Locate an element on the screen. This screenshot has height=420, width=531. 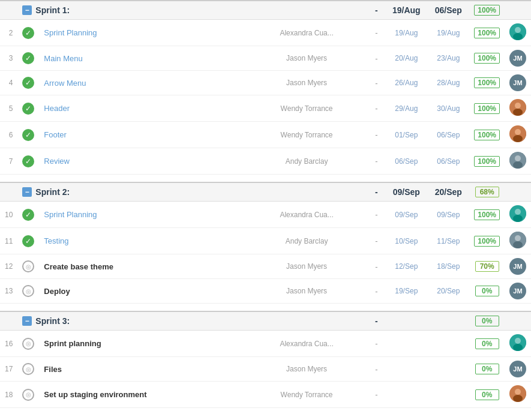
task-name: Review is located at coordinates (142, 161).